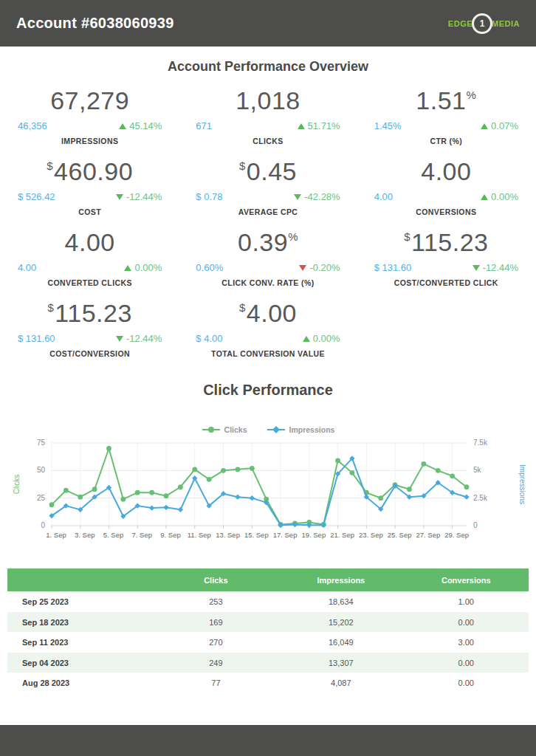 The height and width of the screenshot is (756, 536). Describe the element at coordinates (90, 283) in the screenshot. I see `kpi-label: CONVERTED CLICKS` at that location.